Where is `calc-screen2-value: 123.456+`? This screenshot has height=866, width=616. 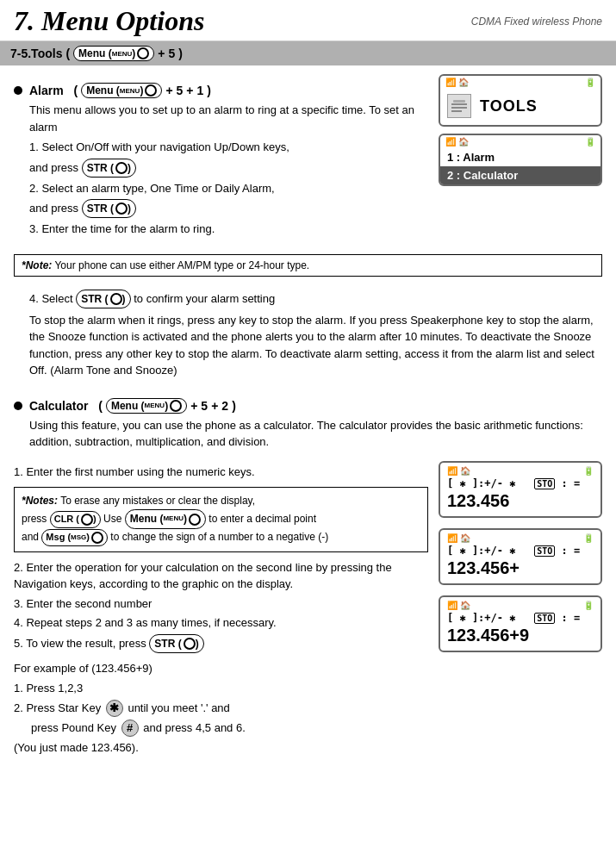 calc-screen2-value: 123.456+ is located at coordinates (520, 569).